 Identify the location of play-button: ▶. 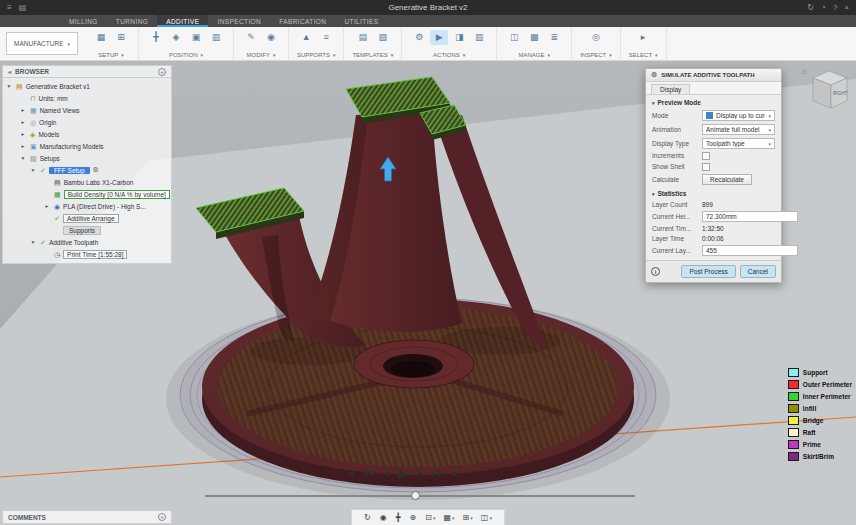
(403, 474).